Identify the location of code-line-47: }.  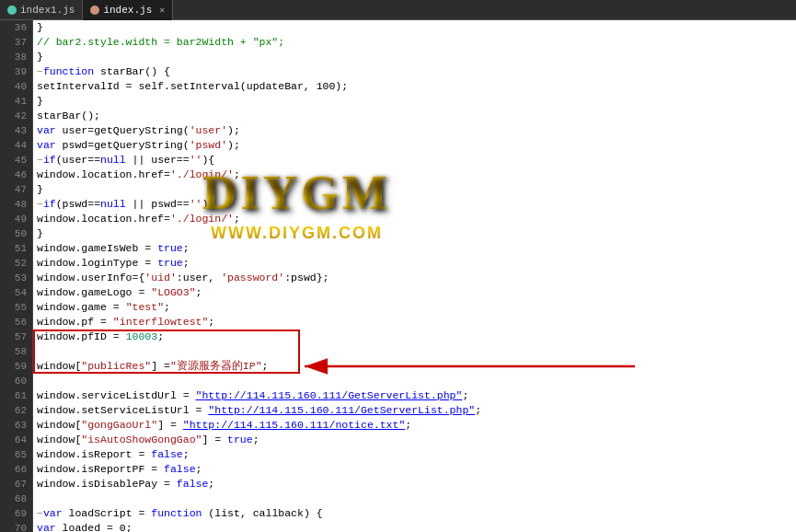
(414, 190).